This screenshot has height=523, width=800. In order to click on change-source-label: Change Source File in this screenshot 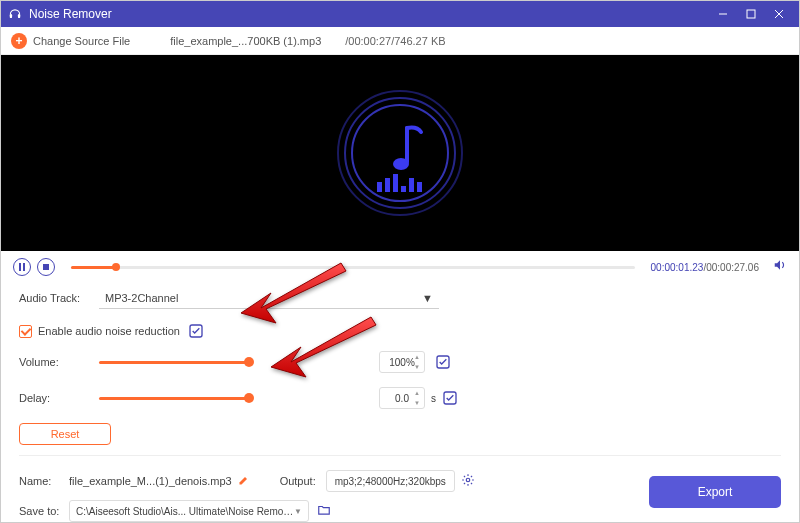, I will do `click(82, 41)`.